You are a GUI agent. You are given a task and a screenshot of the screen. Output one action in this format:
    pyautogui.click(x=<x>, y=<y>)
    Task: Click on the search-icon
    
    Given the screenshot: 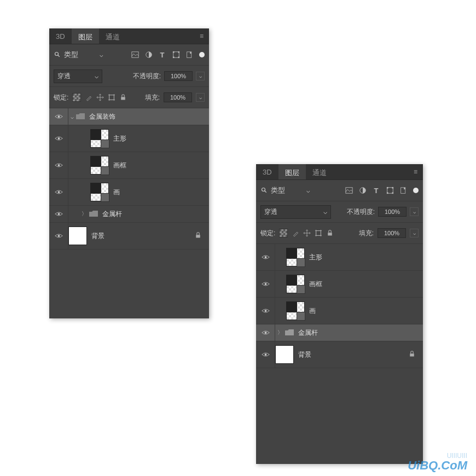 What is the action you would take?
    pyautogui.click(x=57, y=55)
    